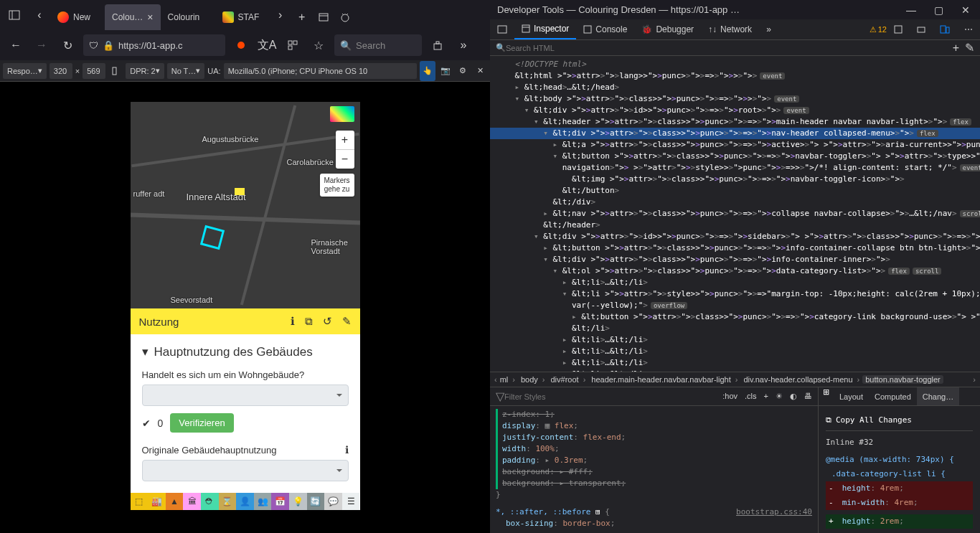  What do you see at coordinates (970, 47) in the screenshot?
I see `eyedropper-icon: ✎` at bounding box center [970, 47].